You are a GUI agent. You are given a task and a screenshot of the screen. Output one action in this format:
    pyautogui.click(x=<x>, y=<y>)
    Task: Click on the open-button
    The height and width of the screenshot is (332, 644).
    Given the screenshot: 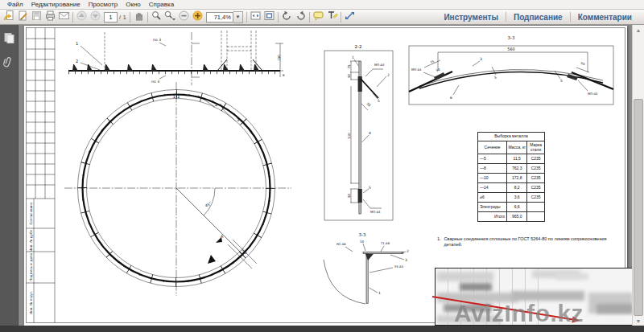 What is the action you would take?
    pyautogui.click(x=10, y=17)
    